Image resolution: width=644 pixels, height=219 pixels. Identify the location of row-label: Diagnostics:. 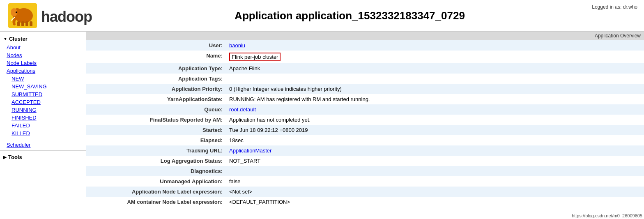
(156, 171).